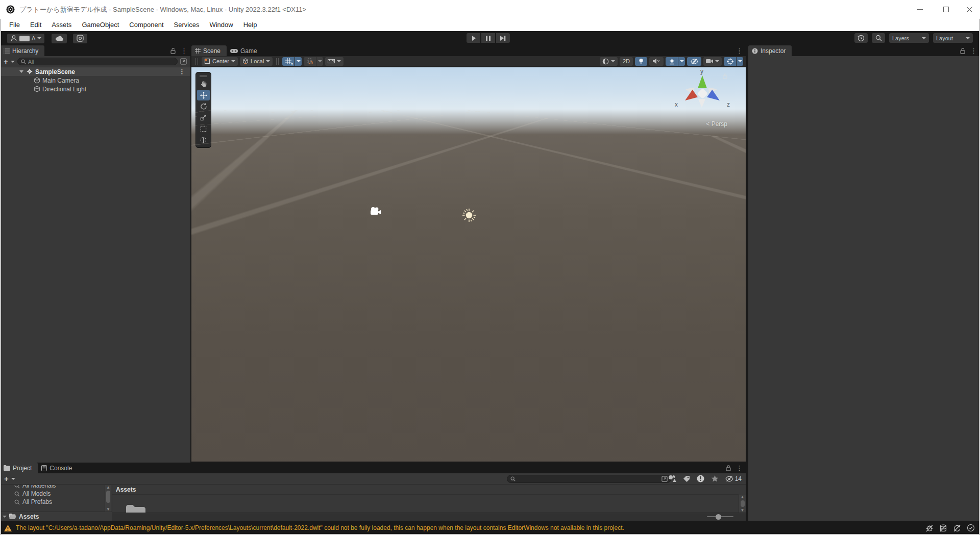 The width and height of the screenshot is (980, 535). Describe the element at coordinates (376, 211) in the screenshot. I see `main-camera-gizmo` at that location.